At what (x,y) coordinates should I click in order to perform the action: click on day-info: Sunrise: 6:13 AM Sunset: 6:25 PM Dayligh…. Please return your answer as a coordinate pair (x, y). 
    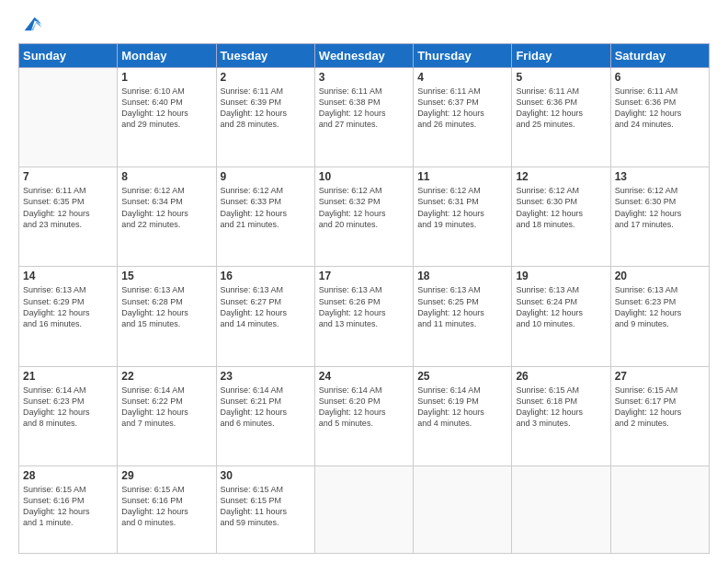
    Looking at the image, I should click on (462, 307).